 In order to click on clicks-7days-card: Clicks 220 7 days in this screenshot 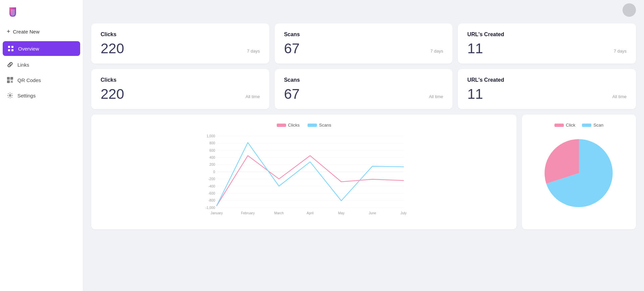, I will do `click(180, 44)`.